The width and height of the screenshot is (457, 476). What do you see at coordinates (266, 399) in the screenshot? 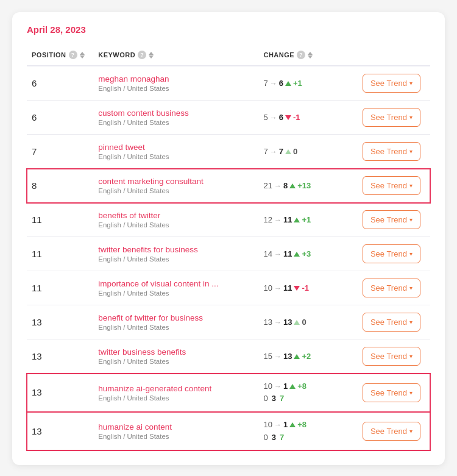
I see `from-value-2: 0` at bounding box center [266, 399].